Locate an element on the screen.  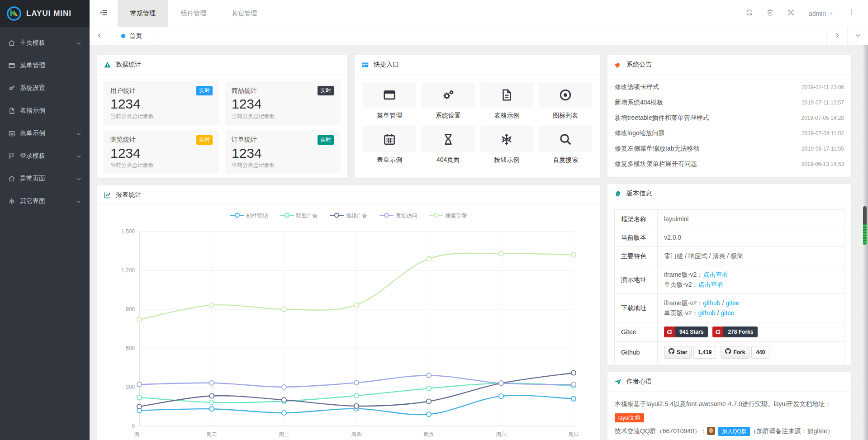
more-menu-button is located at coordinates (851, 14).